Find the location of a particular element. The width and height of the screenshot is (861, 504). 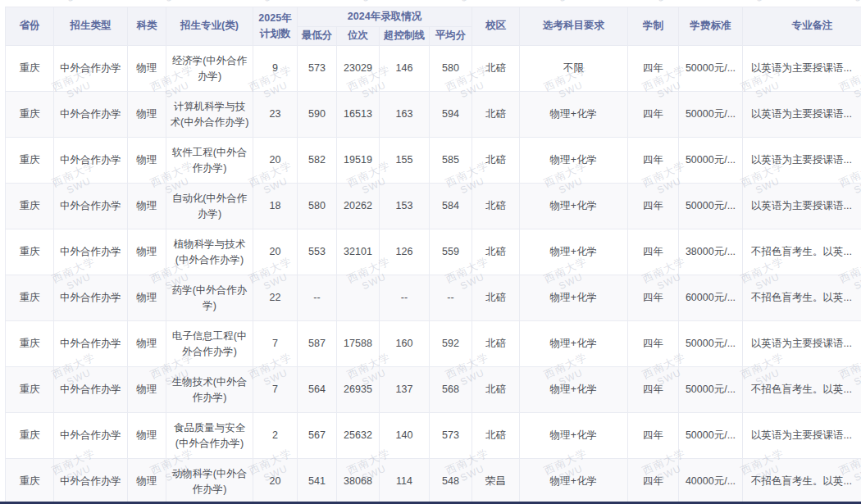

table-row: 重庆 中外合作办学 物理 药学(中外合作办学) 22 -- -- -- 北碚 物… is located at coordinates (433, 298).